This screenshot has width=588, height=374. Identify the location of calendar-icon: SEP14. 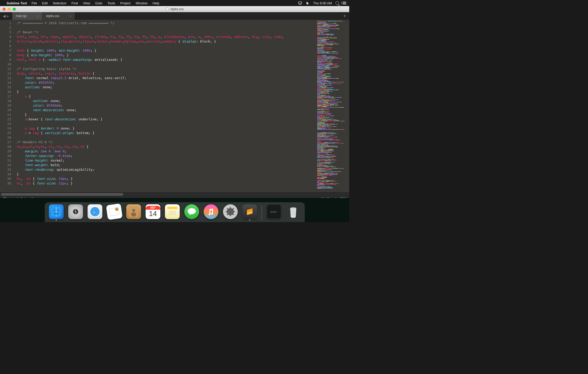
(153, 212).